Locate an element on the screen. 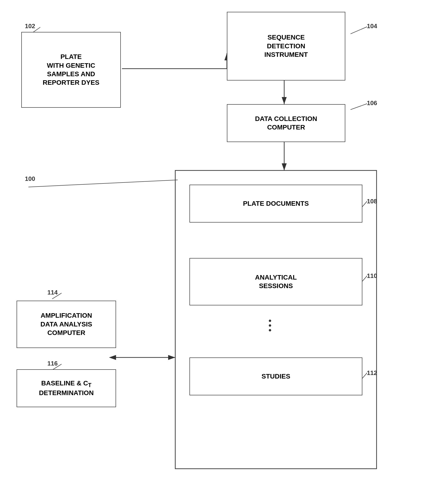 The width and height of the screenshot is (427, 504). plate-box: PLATEWITH GENETICSAMPLES ANDREPORTER DYE… is located at coordinates (71, 70).